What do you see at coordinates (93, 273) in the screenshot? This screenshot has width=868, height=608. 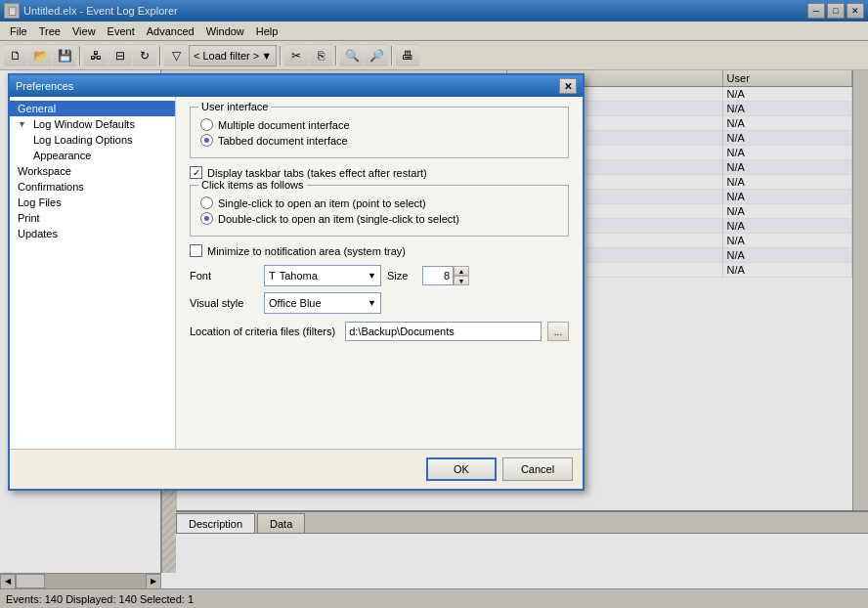 I see `dialog-sidebar: General ▼ Log Window Defaults Log Loadin…` at bounding box center [93, 273].